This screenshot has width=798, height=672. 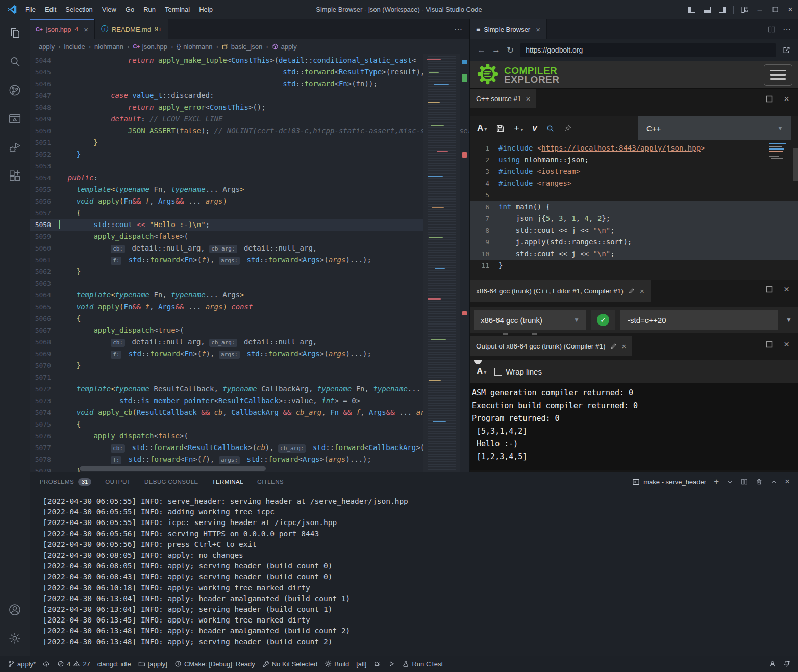 I want to click on minimap, so click(x=442, y=263).